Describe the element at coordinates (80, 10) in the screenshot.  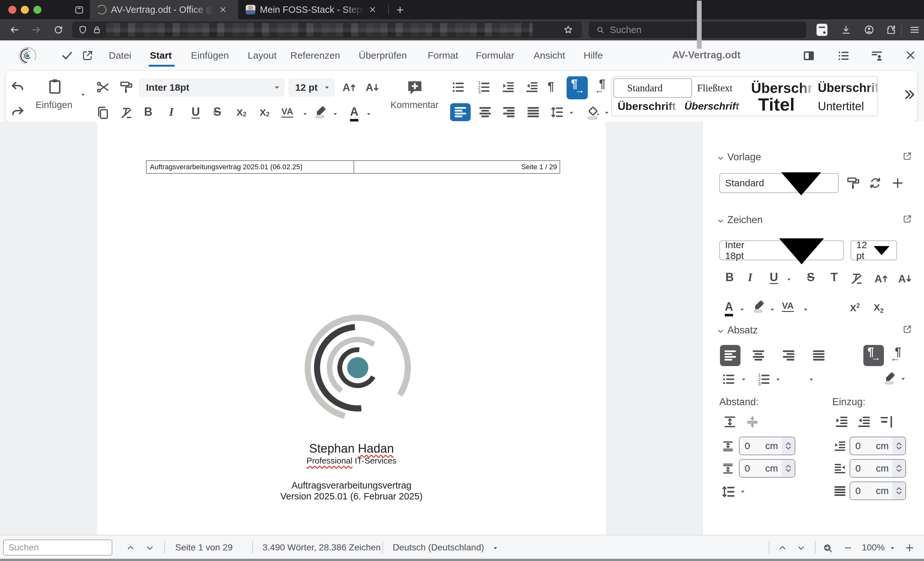
I see `firefox-view-icon` at that location.